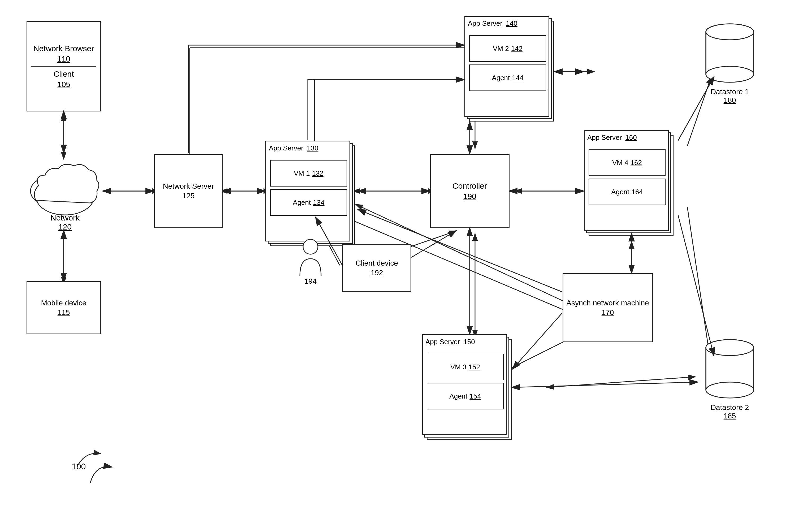 This screenshot has height=532, width=794. What do you see at coordinates (65, 227) in the screenshot?
I see `network-id: 120` at bounding box center [65, 227].